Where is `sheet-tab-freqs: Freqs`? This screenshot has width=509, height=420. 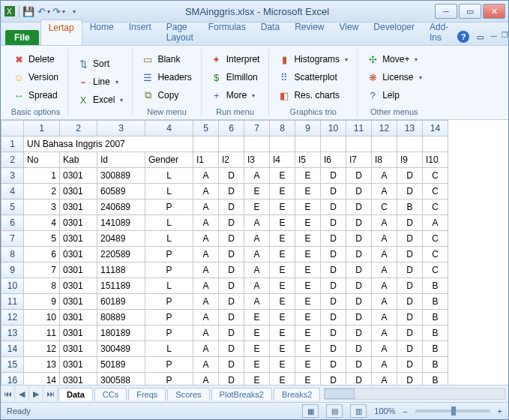
sheet-tab-freqs: Freqs is located at coordinates (147, 394).